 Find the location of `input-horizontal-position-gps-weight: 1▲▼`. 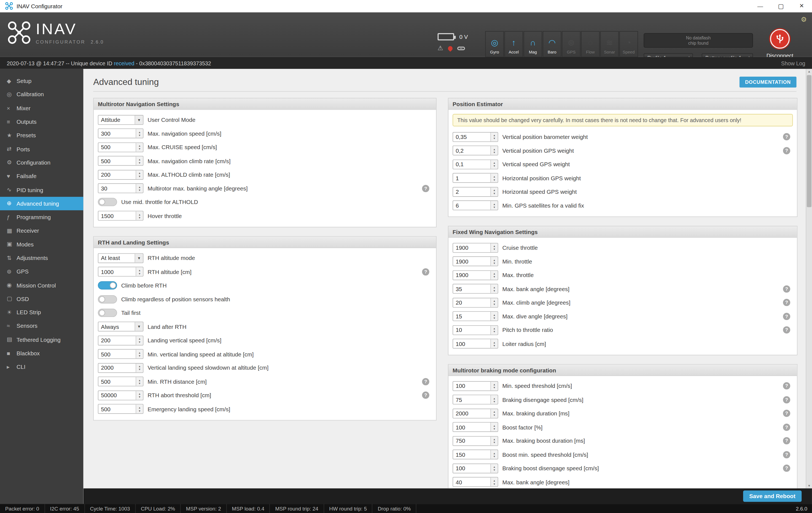

input-horizontal-position-gps-weight: 1▲▼ is located at coordinates (475, 178).